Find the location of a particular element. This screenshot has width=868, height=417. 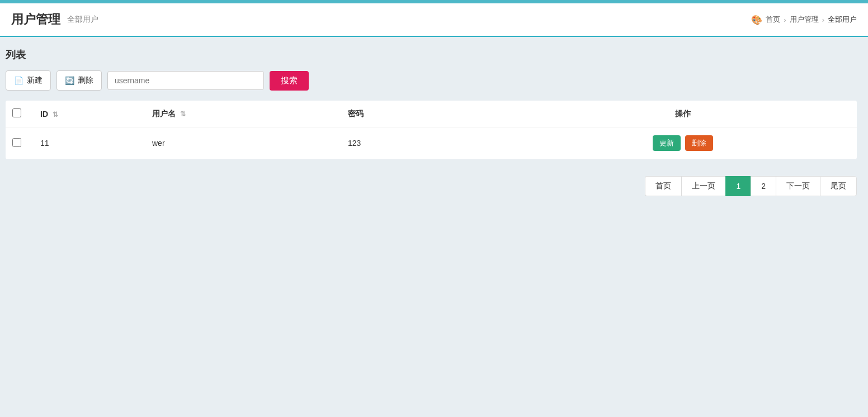

breadcrumb-all-users: 全部用户 is located at coordinates (842, 20).